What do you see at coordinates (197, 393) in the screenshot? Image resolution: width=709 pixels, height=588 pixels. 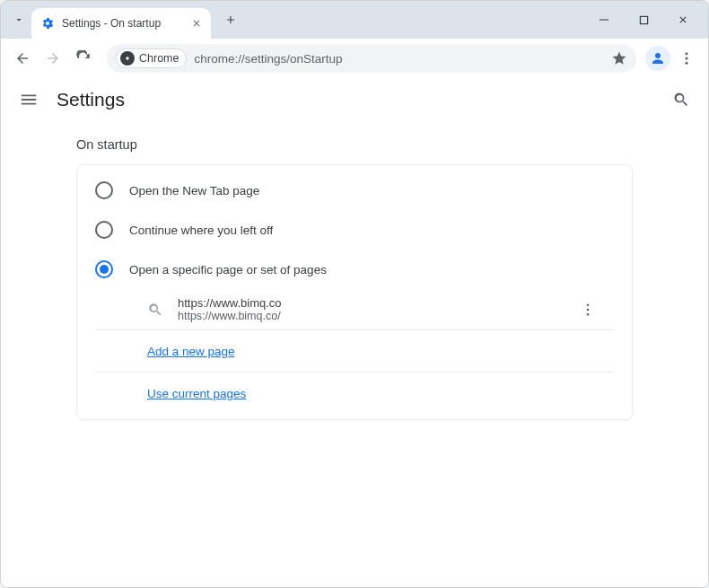 I see `use-current-link: Use current pages` at bounding box center [197, 393].